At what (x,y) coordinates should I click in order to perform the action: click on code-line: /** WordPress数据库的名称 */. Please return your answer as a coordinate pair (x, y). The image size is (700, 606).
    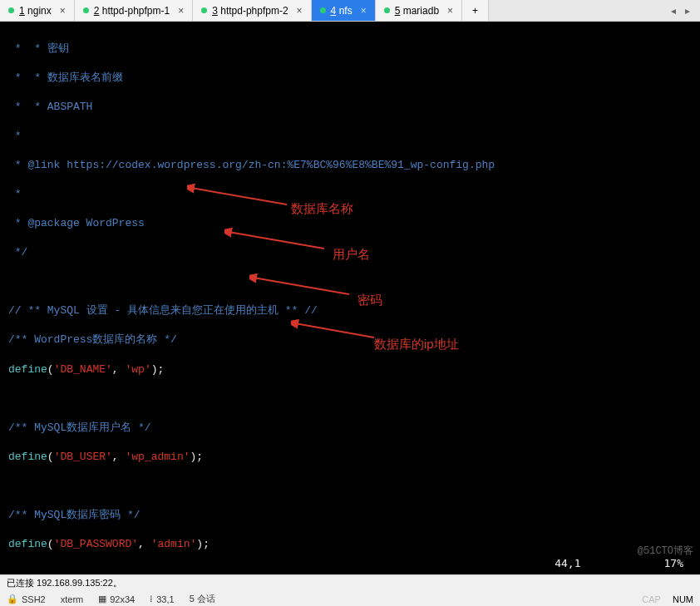
    Looking at the image, I should click on (350, 340).